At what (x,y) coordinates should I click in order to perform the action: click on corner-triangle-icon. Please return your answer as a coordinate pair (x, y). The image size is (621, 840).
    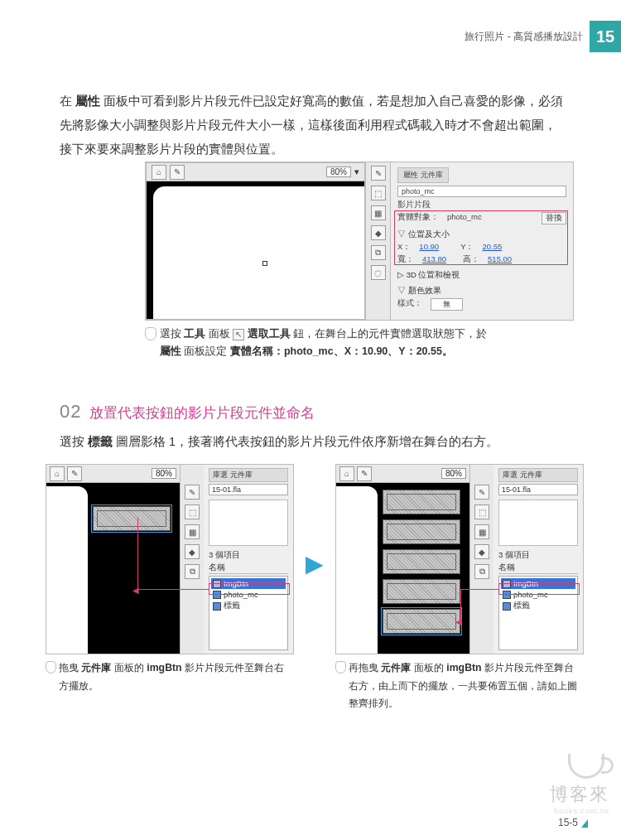
    Looking at the image, I should click on (585, 823).